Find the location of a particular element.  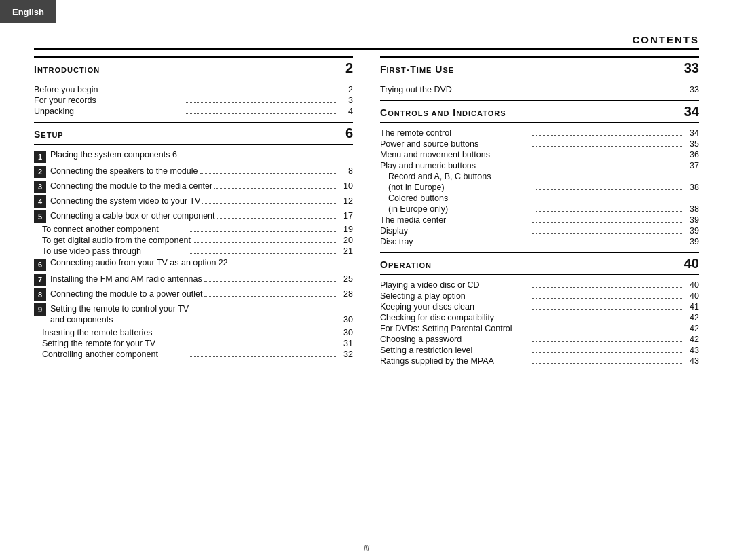

item-3-dots is located at coordinates (276, 189).